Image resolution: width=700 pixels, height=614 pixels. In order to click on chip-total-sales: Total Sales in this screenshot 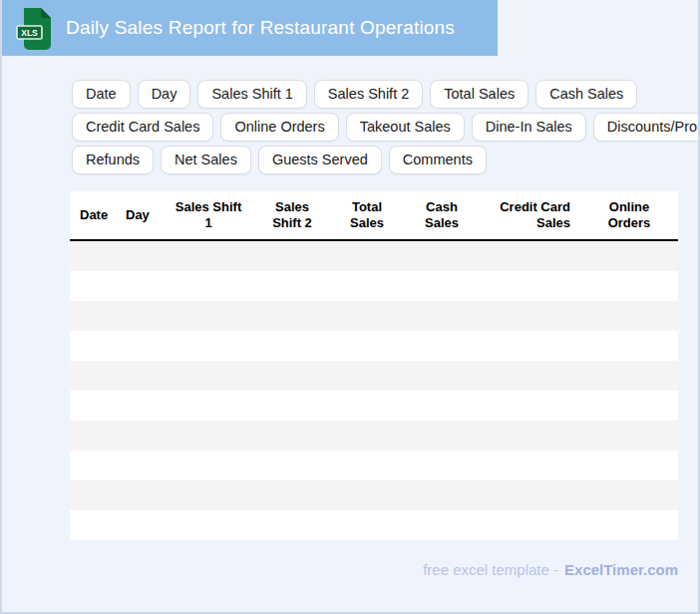, I will do `click(479, 94)`.